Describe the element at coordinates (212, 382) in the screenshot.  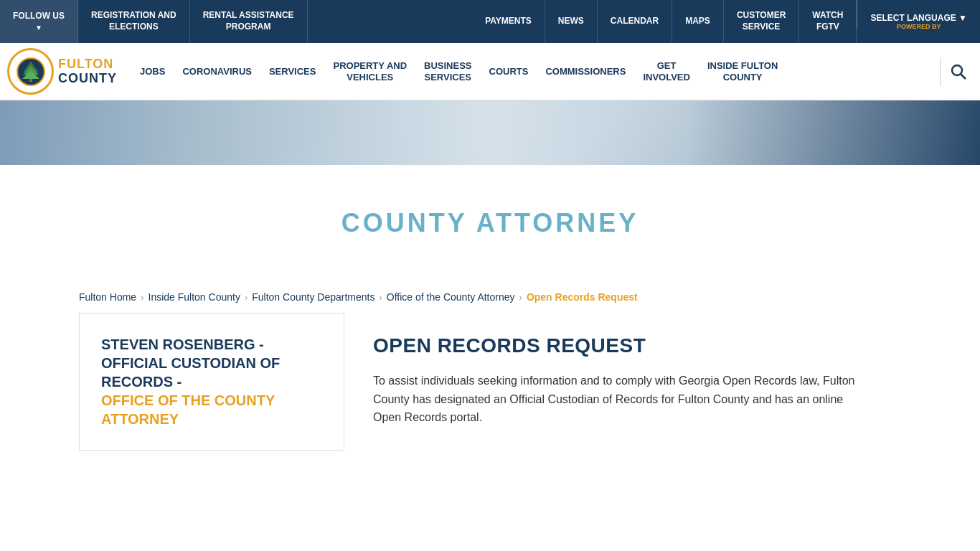
I see `sidebar: STEVEN ROSENBERG - OFFICIAL CUSTODIAN OF…` at that location.